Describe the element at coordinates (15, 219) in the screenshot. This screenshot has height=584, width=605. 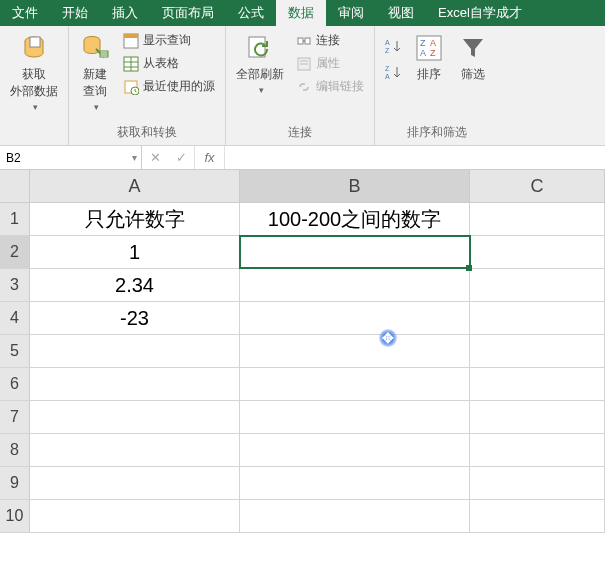
I see `row-header: 1` at that location.